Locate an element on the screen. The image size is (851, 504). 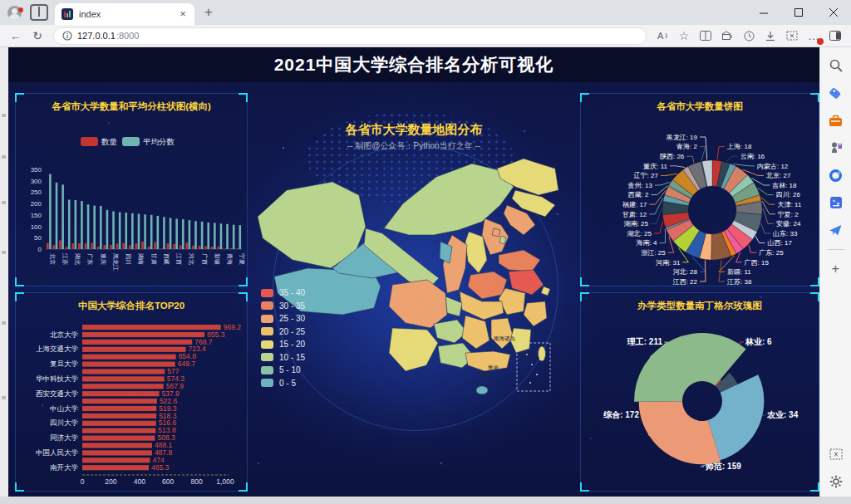
site-info-icon is located at coordinates (67, 36).